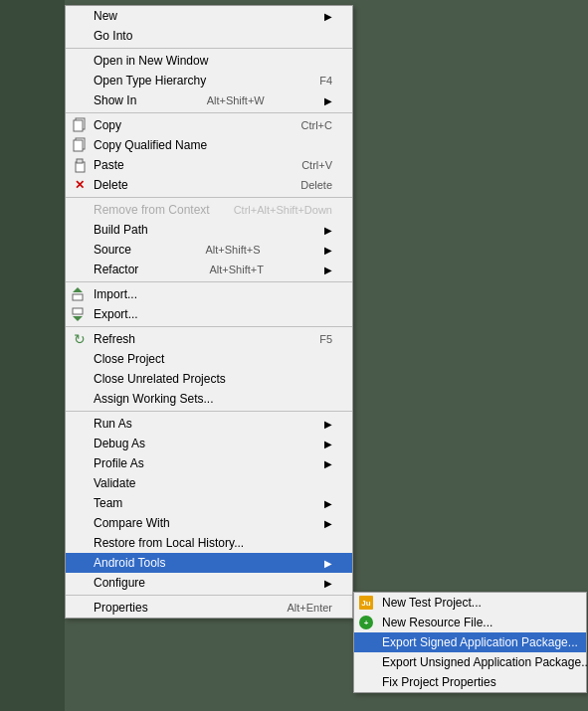  I want to click on copy-icon, so click(80, 125).